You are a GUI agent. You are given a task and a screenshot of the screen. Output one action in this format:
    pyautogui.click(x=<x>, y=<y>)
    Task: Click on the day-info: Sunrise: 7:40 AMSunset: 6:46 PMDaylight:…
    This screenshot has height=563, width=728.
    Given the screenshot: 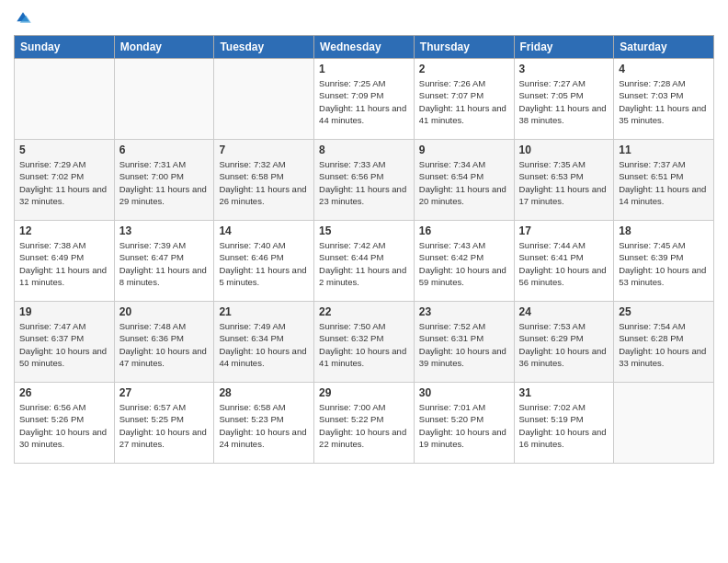 What is the action you would take?
    pyautogui.click(x=264, y=263)
    